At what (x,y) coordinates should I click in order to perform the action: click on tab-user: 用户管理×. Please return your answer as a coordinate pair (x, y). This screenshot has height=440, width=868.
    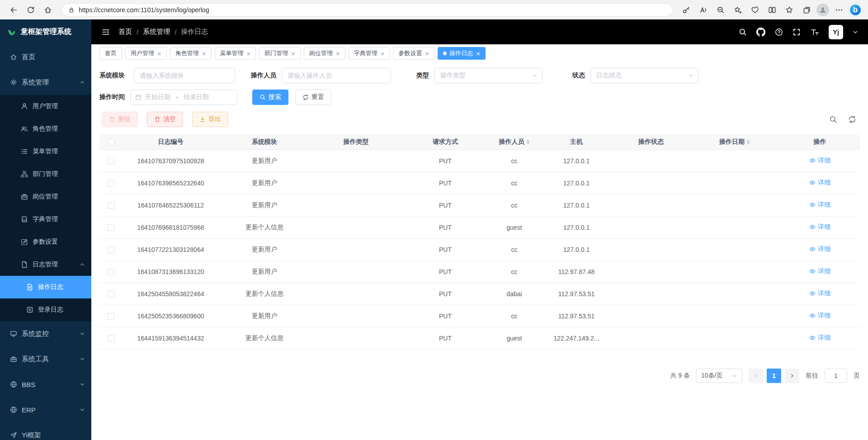
    Looking at the image, I should click on (146, 53).